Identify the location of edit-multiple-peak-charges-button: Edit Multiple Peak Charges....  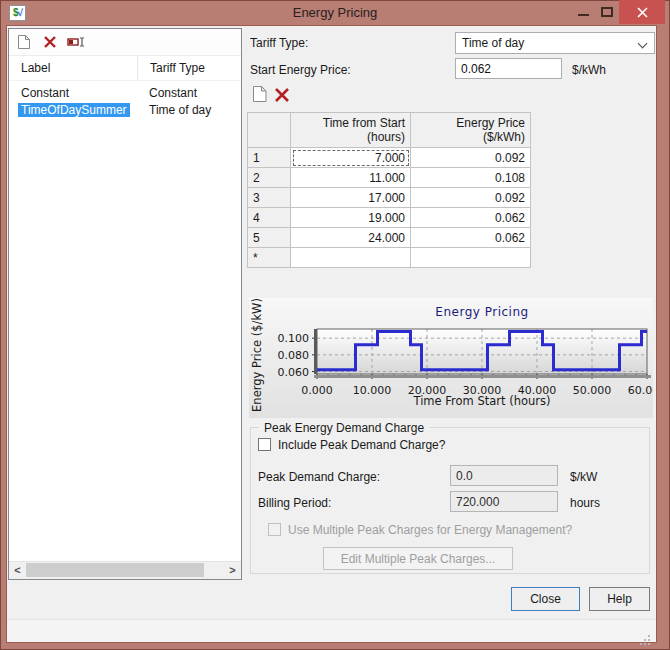
(418, 558).